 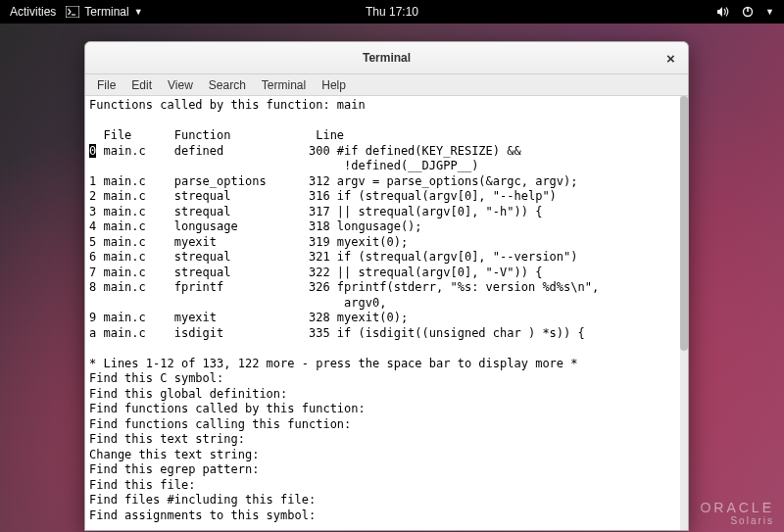 What do you see at coordinates (748, 12) in the screenshot?
I see `power-icon` at bounding box center [748, 12].